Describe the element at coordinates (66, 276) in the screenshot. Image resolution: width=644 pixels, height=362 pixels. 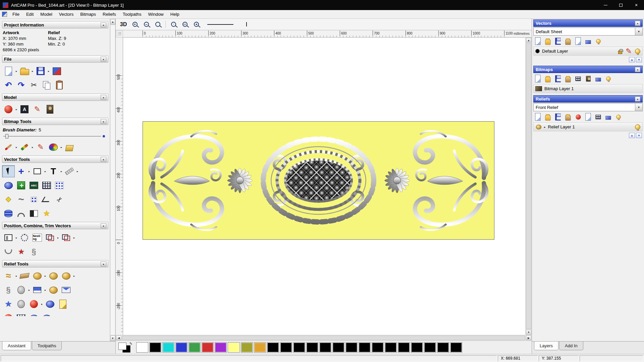
I see `two-rail-sweep-icon` at that location.